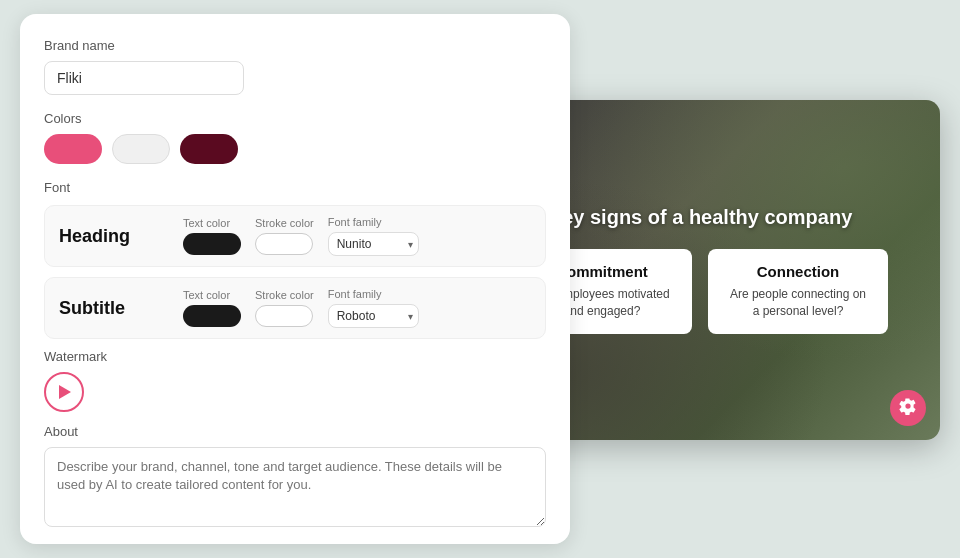  I want to click on heading-font-family-label: Font family, so click(355, 222).